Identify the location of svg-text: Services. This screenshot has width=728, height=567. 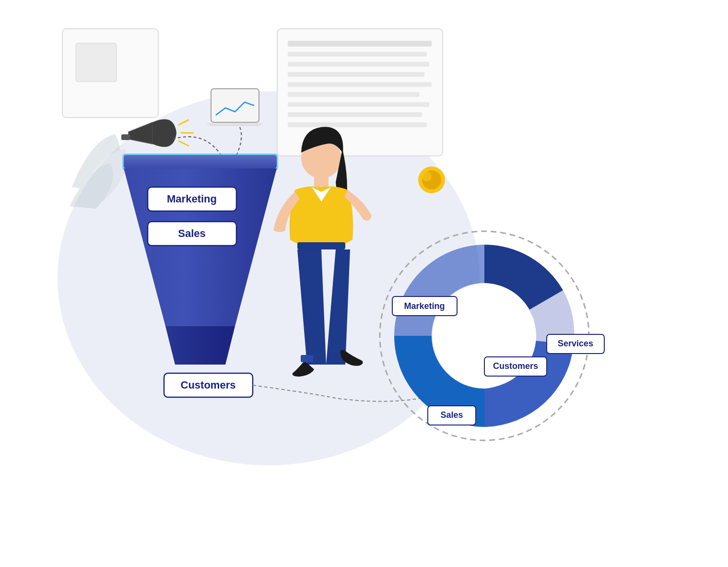
(575, 343).